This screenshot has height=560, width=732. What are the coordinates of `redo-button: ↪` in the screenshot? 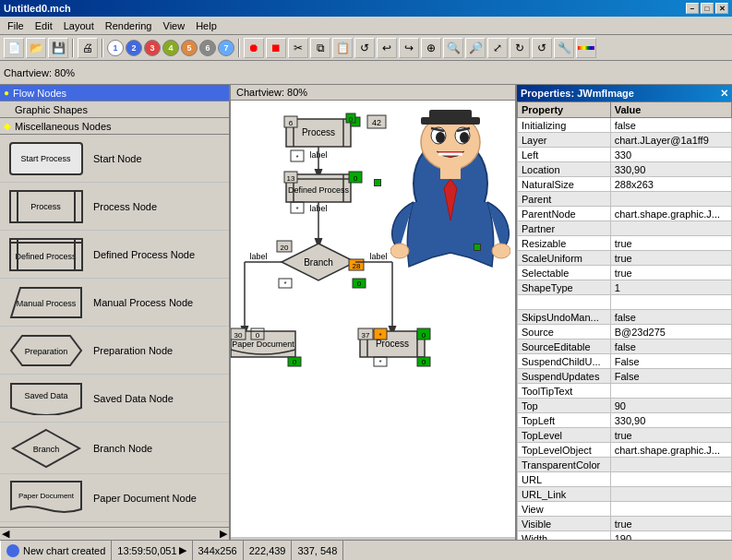 It's located at (409, 48).